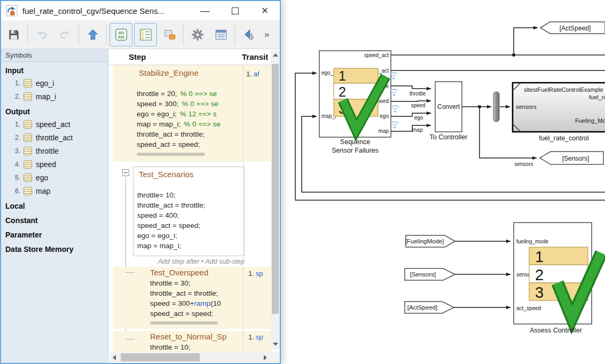  Describe the element at coordinates (274, 358) in the screenshot. I see `scrollbar-corner` at that location.